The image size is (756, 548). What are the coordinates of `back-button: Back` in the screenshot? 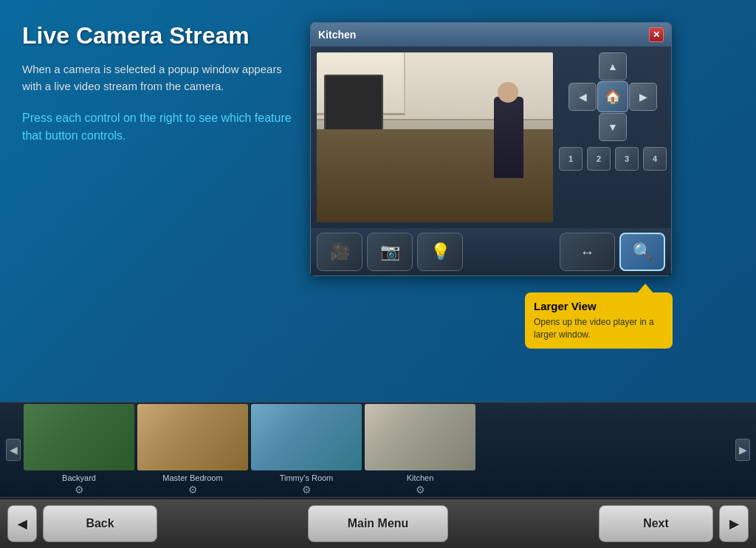 It's located at (100, 524).